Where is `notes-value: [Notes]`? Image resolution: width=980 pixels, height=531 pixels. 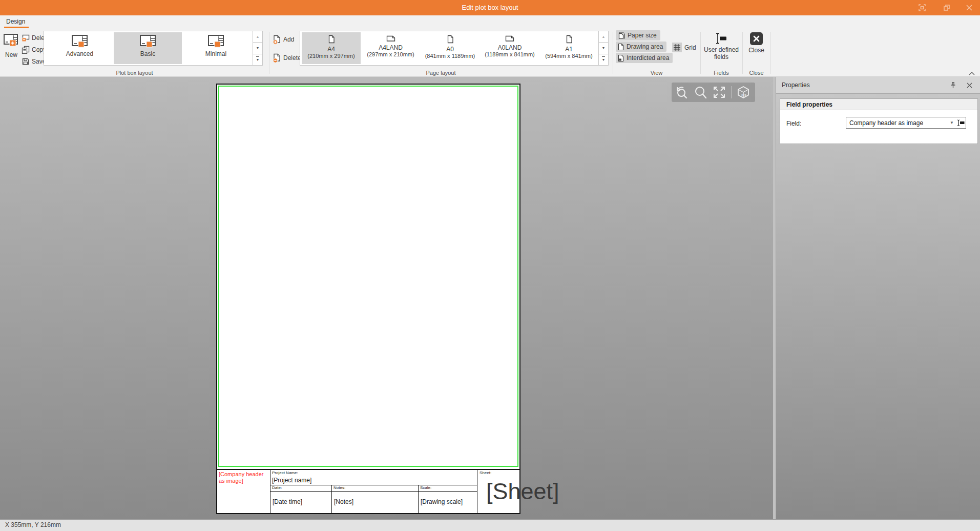 notes-value: [Notes] is located at coordinates (375, 502).